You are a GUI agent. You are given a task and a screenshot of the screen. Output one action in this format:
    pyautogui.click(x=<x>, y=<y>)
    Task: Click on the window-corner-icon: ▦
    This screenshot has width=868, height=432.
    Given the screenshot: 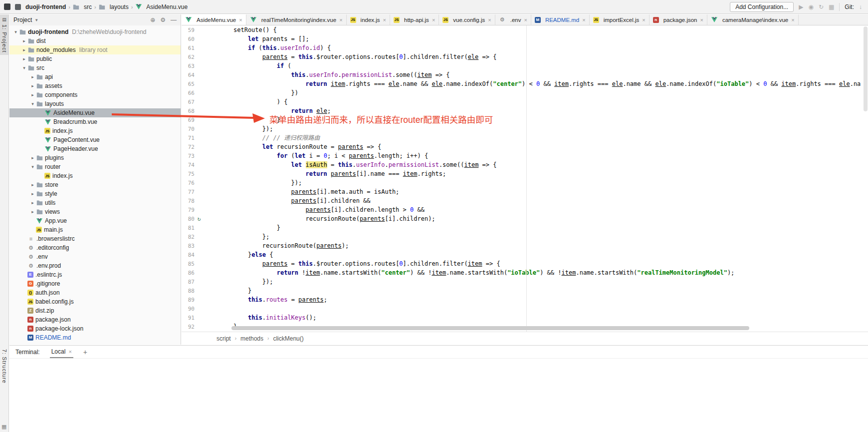 What is the action you would take?
    pyautogui.click(x=4, y=427)
    